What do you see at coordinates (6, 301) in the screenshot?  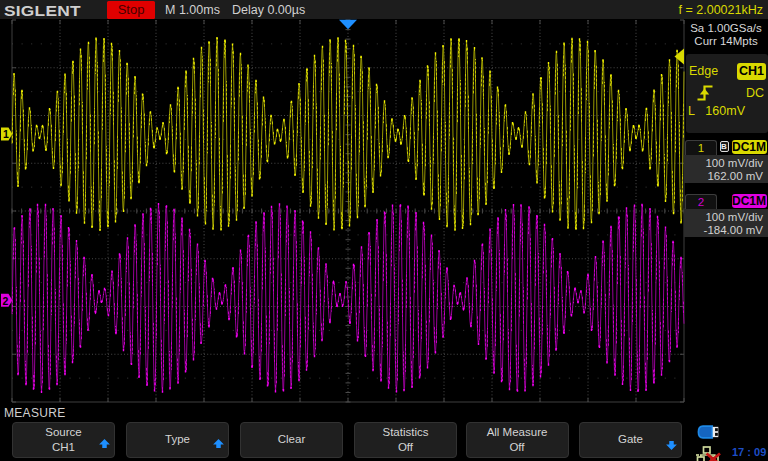 I see `svg-text: 2` at bounding box center [6, 301].